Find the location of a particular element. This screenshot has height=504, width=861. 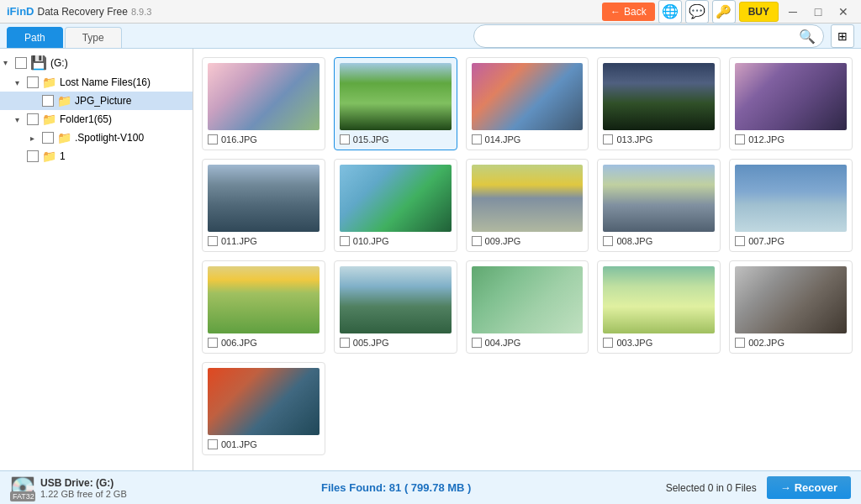

sidebar-item-lost-name-files: ▾ 📁 Lost Name Files(16) is located at coordinates (96, 82).